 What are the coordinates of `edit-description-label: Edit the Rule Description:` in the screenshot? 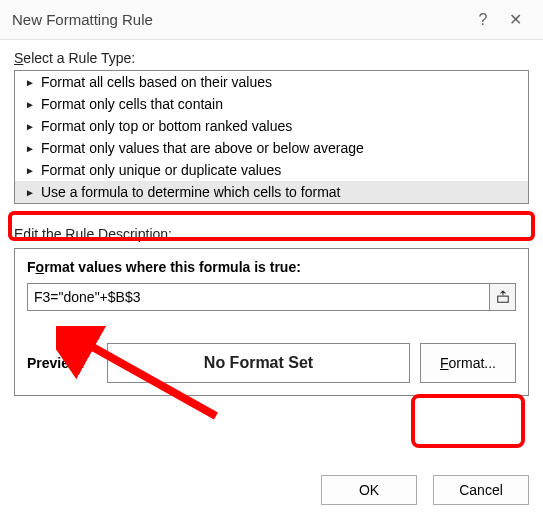 It's located at (272, 234).